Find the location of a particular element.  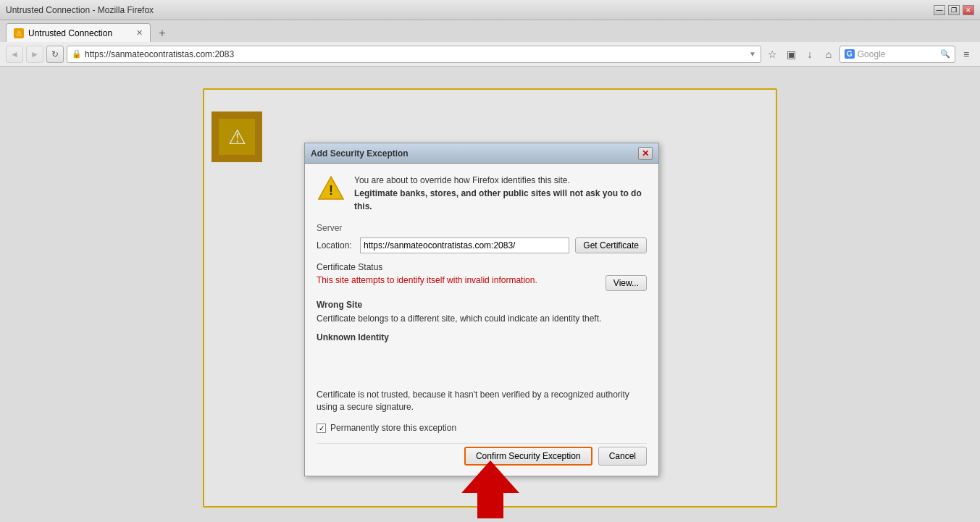

close-button: ✕ is located at coordinates (968, 10).